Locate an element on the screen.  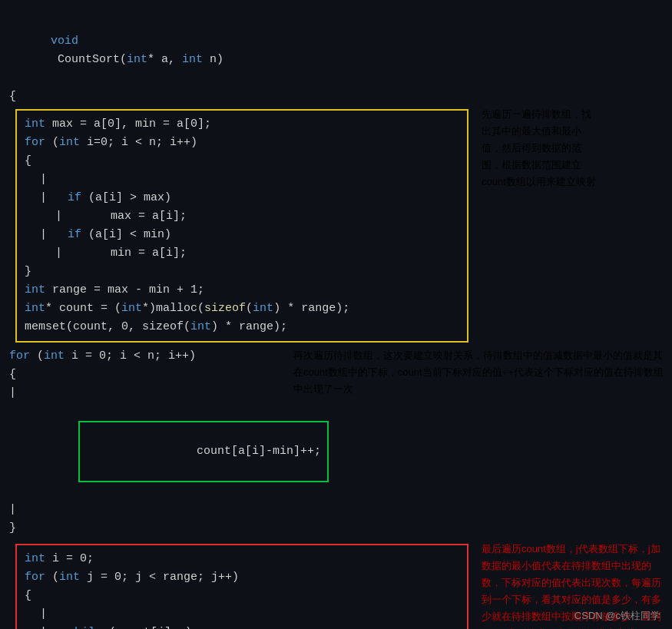
line-function-sig: void CountSort(int* a, int n) is located at coordinates (336, 51).